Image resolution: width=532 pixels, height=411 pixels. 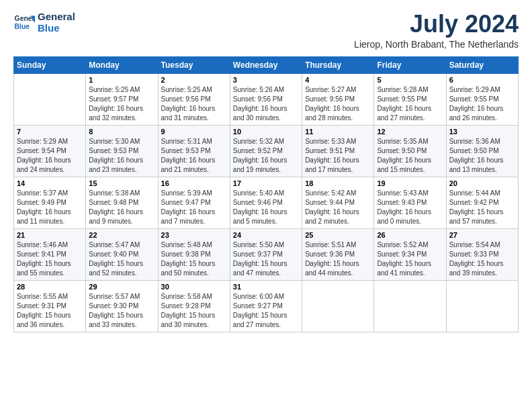 I want to click on week-row-1: 1Sunrise: 5:25 AM Sunset: 9:57 PM Daylig…, so click(x=266, y=99).